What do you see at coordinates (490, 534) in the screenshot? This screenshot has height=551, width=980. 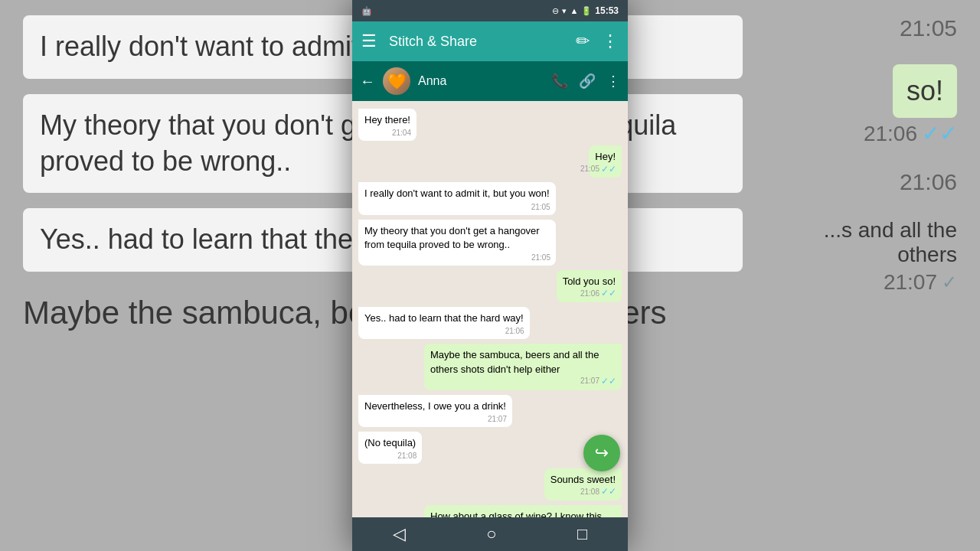 I see `navigation-bar: ◁ ○ □` at bounding box center [490, 534].